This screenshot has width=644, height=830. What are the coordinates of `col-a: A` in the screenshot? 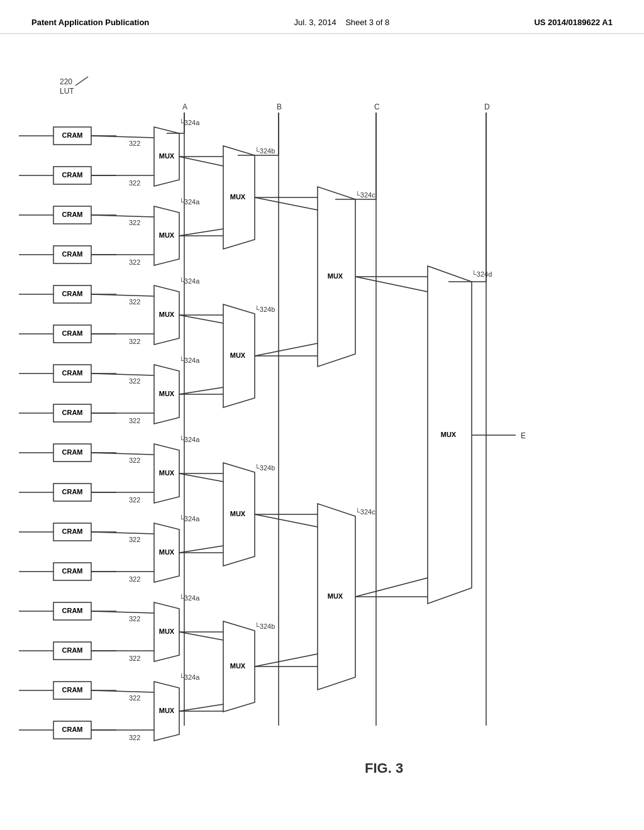 It's located at (185, 107).